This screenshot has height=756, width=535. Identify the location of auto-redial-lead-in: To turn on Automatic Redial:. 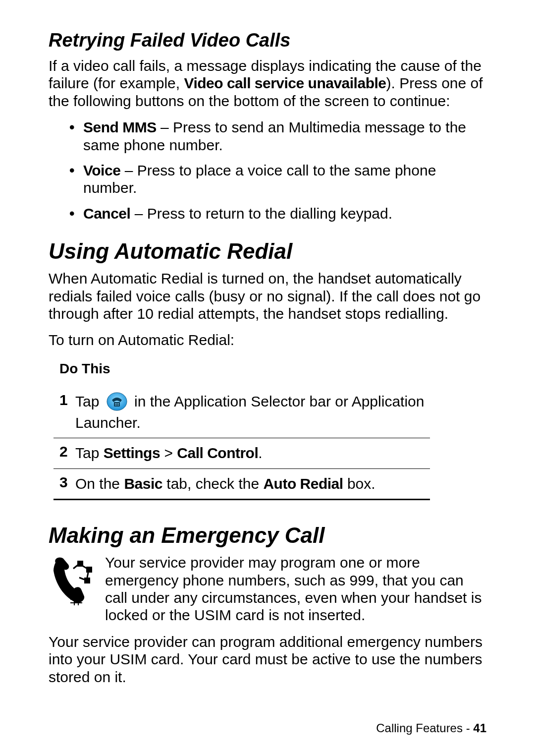
(268, 340).